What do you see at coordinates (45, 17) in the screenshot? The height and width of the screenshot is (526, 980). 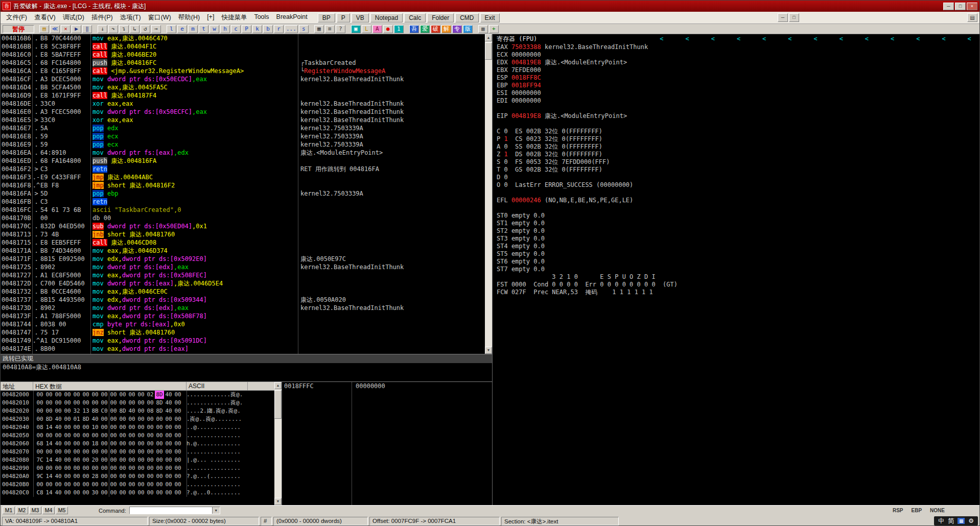 I see `menu-item: 查看(V)` at bounding box center [45, 17].